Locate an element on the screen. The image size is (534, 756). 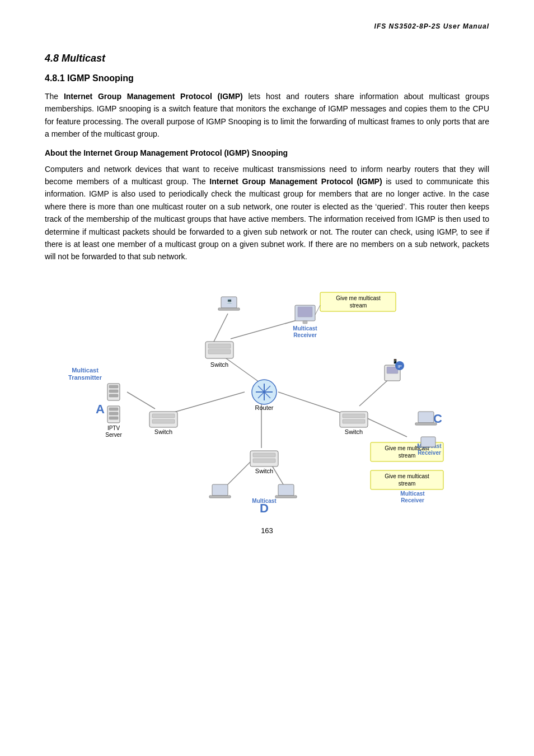
paragraph-1: The Internet Group Management Protocol (… is located at coordinates (267, 115).